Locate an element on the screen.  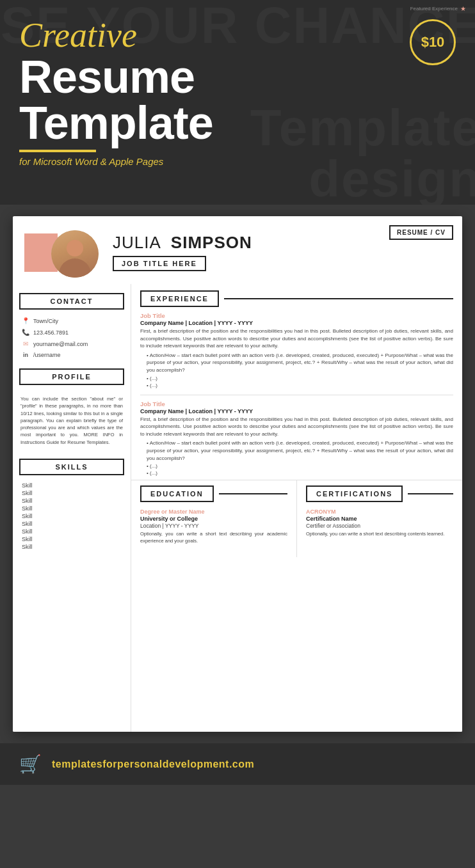
exp-company-1: Company Name | Location | YYYY - YYYY is located at coordinates (297, 323).